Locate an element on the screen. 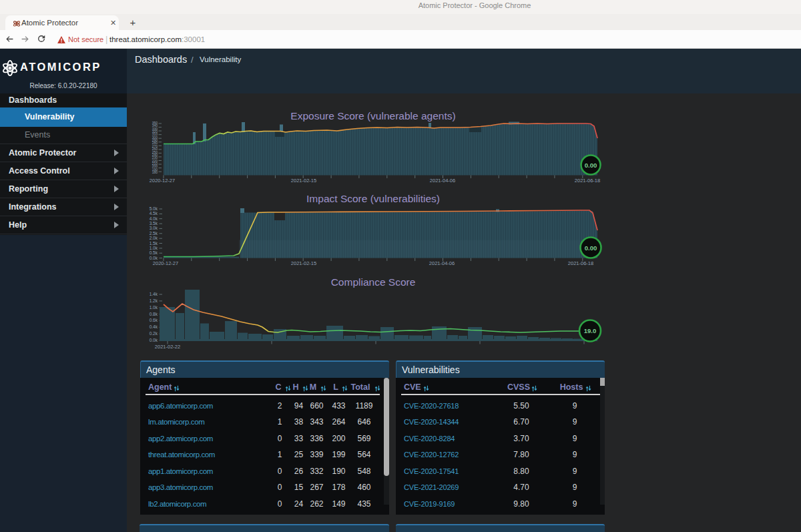 The width and height of the screenshot is (801, 532). svg-text: 3.5k is located at coordinates (154, 223).